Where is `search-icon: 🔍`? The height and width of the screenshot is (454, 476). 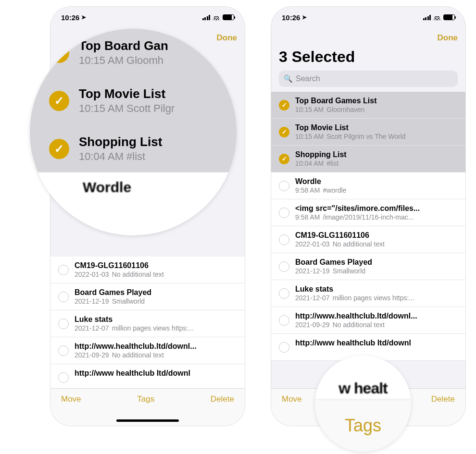
search-icon: 🔍 is located at coordinates (288, 79).